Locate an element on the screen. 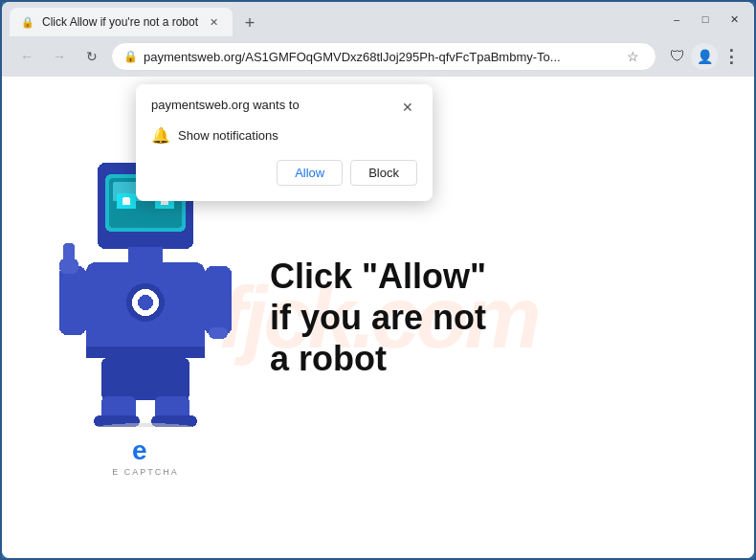 This screenshot has width=756, height=560. main-text-line2: if you are not is located at coordinates (378, 318).